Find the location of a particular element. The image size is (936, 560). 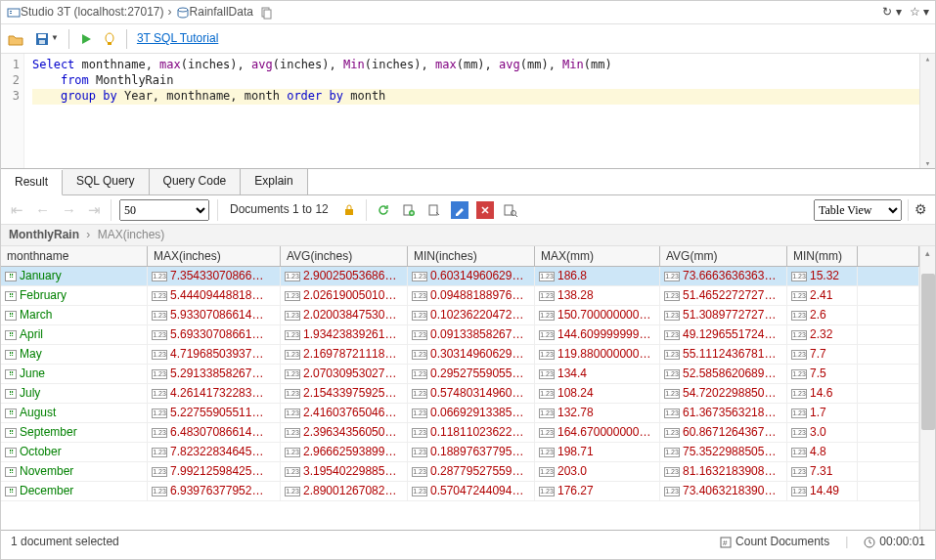

last-page-icon: ⇥ is located at coordinates (94, 210).